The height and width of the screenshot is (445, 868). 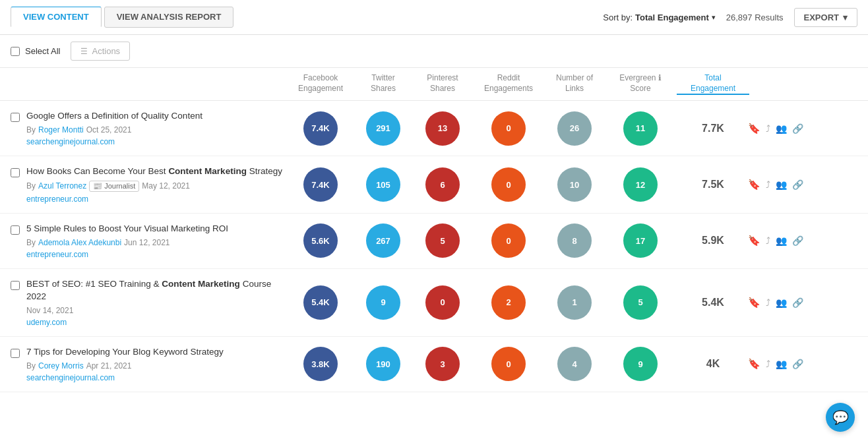 What do you see at coordinates (574, 185) in the screenshot?
I see `links-metric: 10` at bounding box center [574, 185].